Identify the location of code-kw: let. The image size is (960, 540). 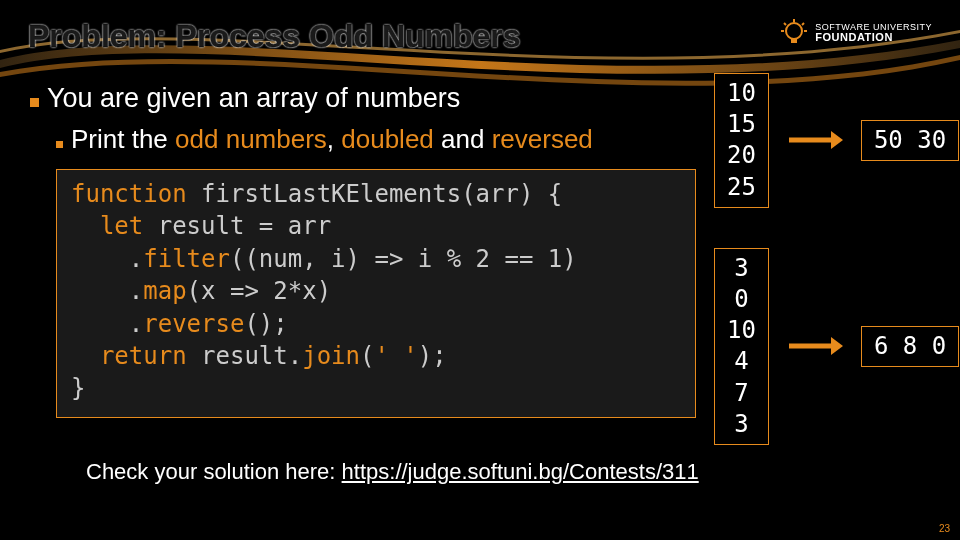
(107, 226).